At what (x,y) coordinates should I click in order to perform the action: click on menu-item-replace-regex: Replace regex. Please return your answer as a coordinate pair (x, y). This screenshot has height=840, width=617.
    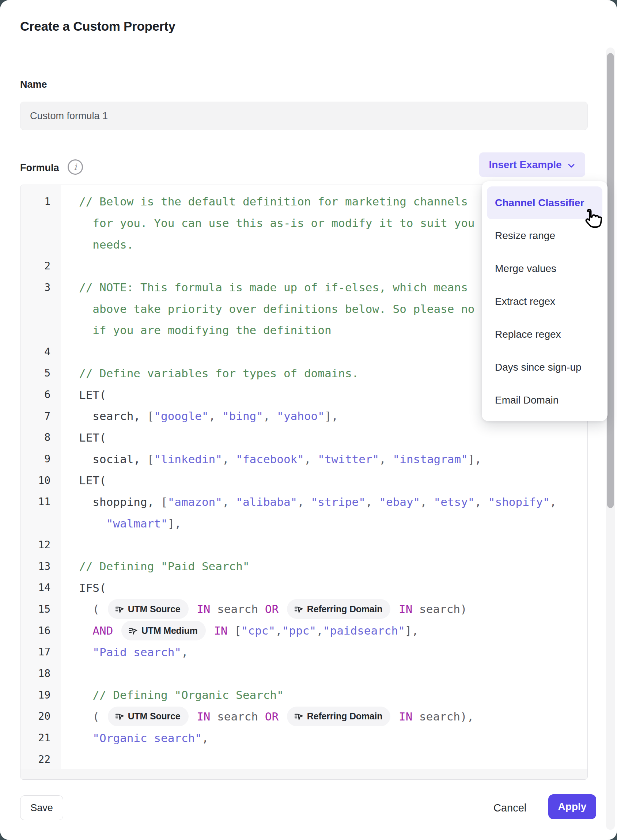
    Looking at the image, I should click on (545, 335).